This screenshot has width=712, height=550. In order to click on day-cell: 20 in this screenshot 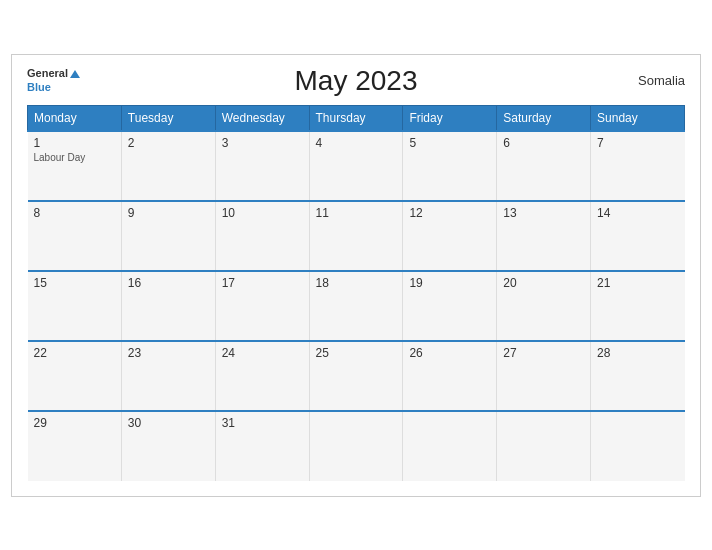, I will do `click(544, 306)`.